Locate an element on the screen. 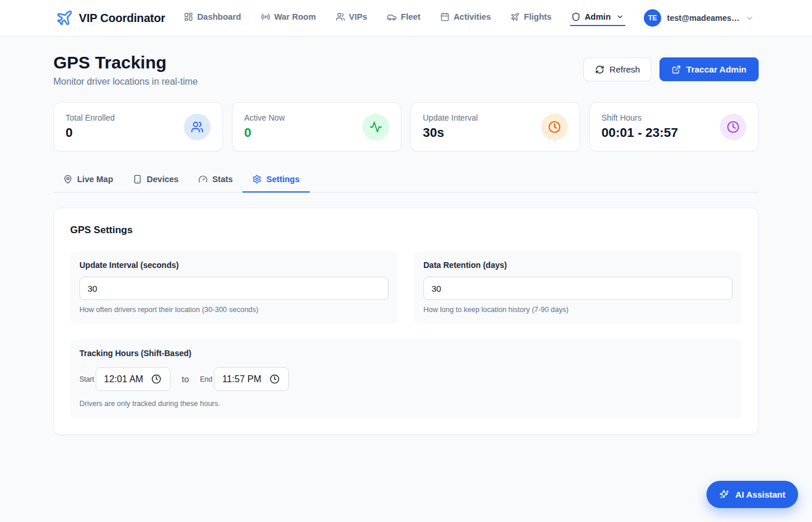 The height and width of the screenshot is (522, 812). nav-item-flights: Flights is located at coordinates (531, 18).